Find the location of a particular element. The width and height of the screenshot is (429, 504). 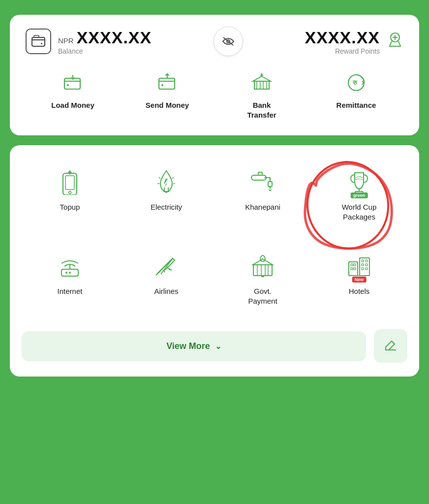

khanepani-icon is located at coordinates (263, 183).